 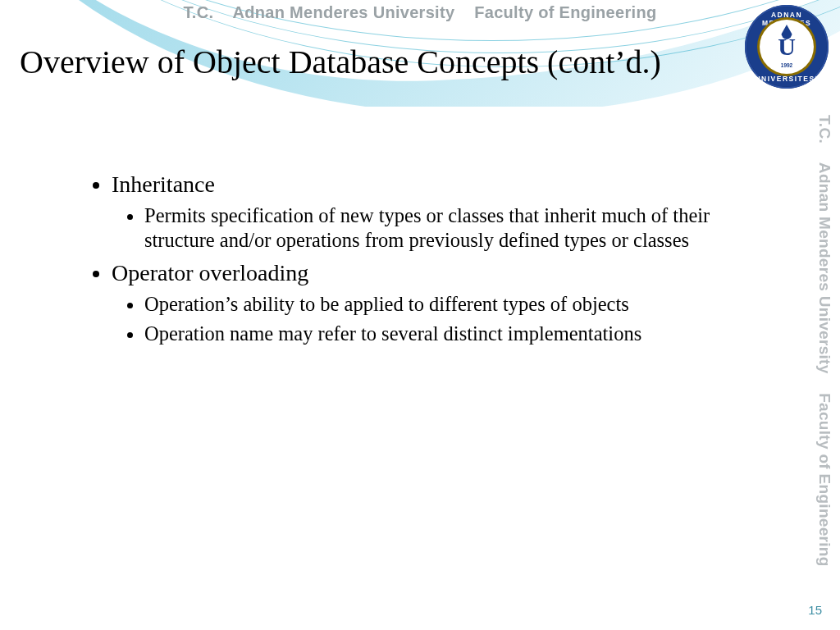 I want to click on sub-bullet-text: Operation name may refer to several dist…, so click(x=393, y=333).